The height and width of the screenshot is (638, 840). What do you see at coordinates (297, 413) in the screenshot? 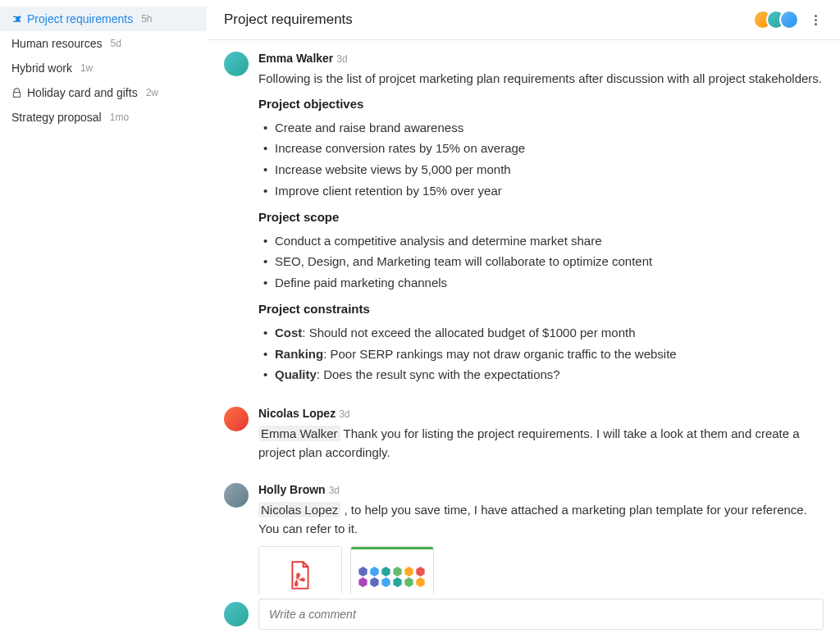
I see `post-author: Nicolas Lopez` at bounding box center [297, 413].